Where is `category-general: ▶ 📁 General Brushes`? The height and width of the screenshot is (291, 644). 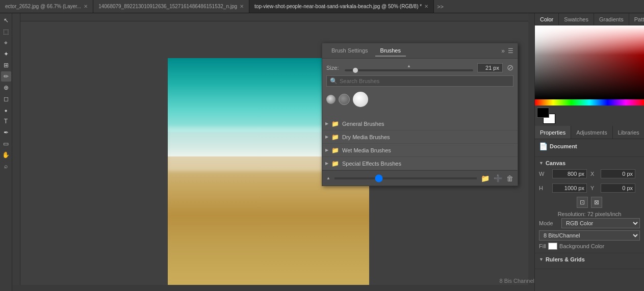 category-general: ▶ 📁 General Brushes is located at coordinates (420, 124).